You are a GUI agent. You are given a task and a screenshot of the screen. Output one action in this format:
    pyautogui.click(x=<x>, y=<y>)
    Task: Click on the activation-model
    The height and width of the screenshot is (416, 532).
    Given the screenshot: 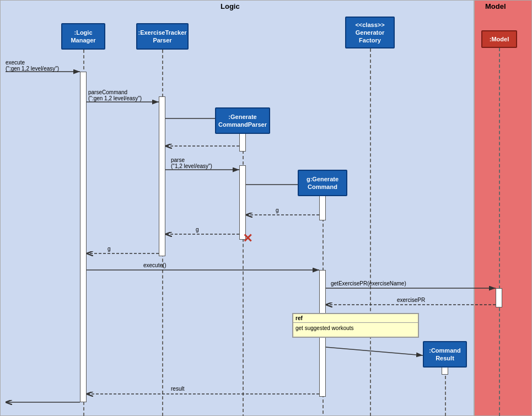 What is the action you would take?
    pyautogui.click(x=499, y=298)
    